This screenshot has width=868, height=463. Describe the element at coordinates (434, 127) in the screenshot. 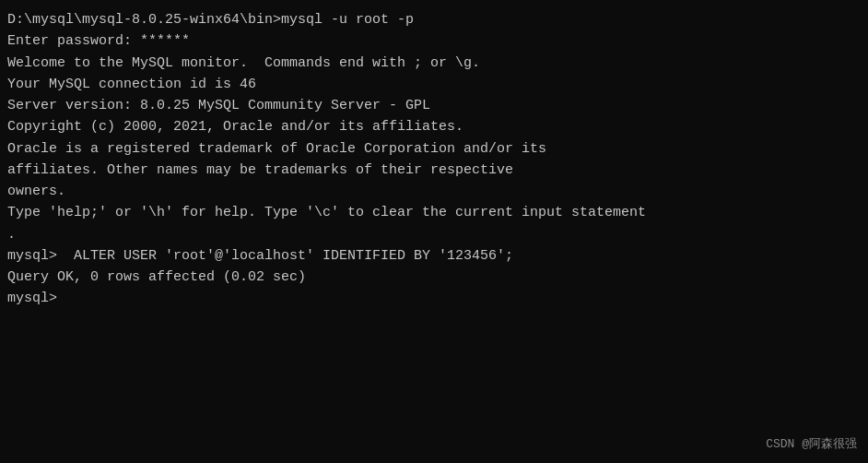

I see `terminal-line: Copyright (c) 2000, 2021, Oracle and/or …` at that location.